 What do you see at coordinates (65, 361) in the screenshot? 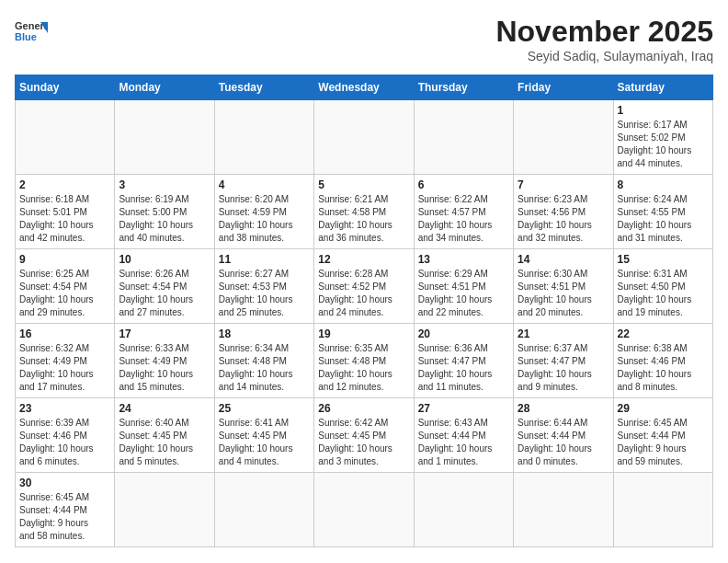
I see `table-row: 16Sunrise: 6:32 AMSunset: 4:49 PMDayligh…` at bounding box center [65, 361].